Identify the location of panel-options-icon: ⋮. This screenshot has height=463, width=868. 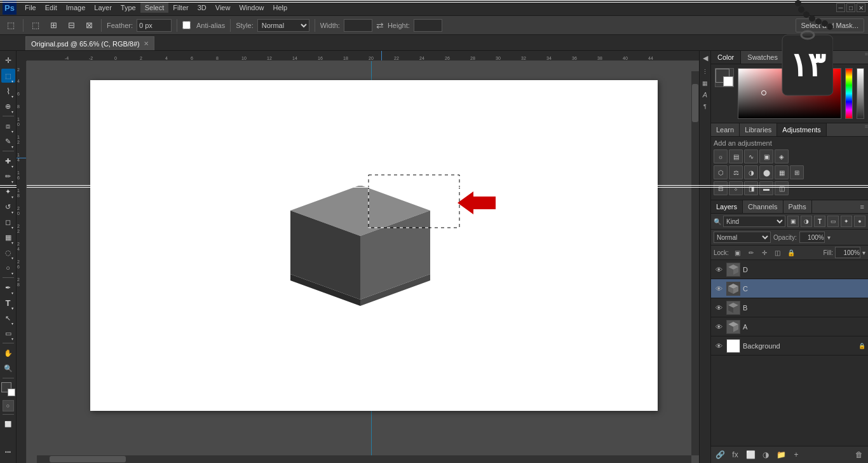
(705, 72).